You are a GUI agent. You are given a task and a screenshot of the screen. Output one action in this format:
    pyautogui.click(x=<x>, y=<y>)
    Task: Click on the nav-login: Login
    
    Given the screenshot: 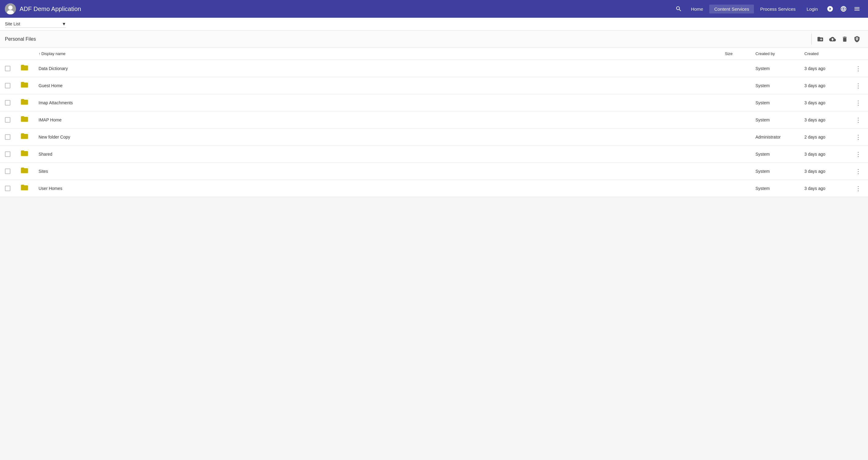 What is the action you would take?
    pyautogui.click(x=812, y=9)
    